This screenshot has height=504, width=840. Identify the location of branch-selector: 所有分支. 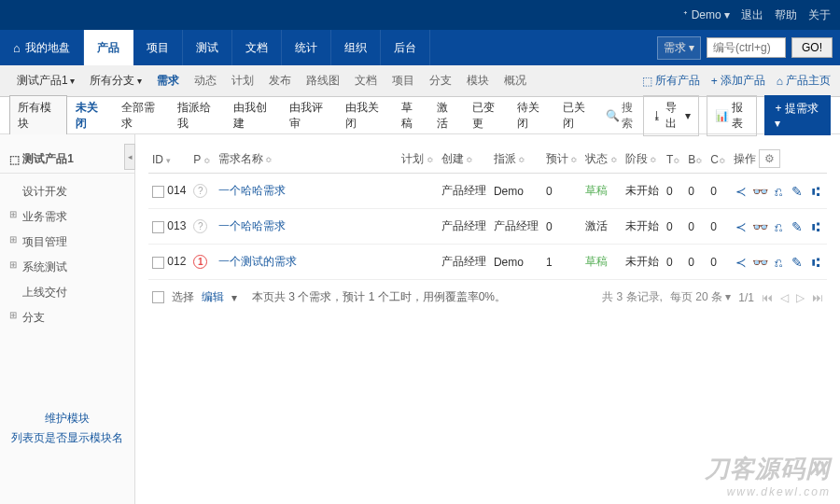
(116, 80).